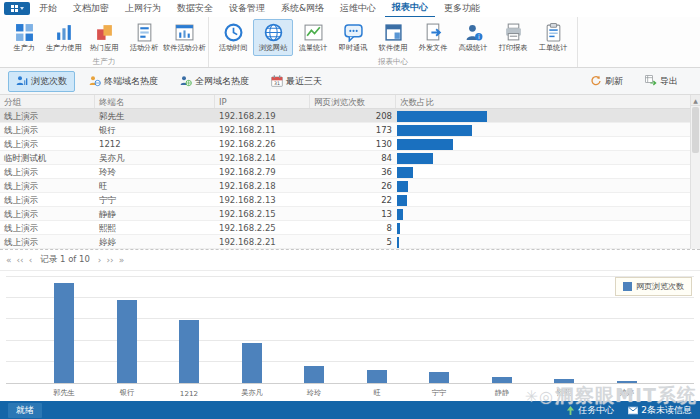  I want to click on ribbon-button-浏览网站: 浏览网站, so click(273, 38).